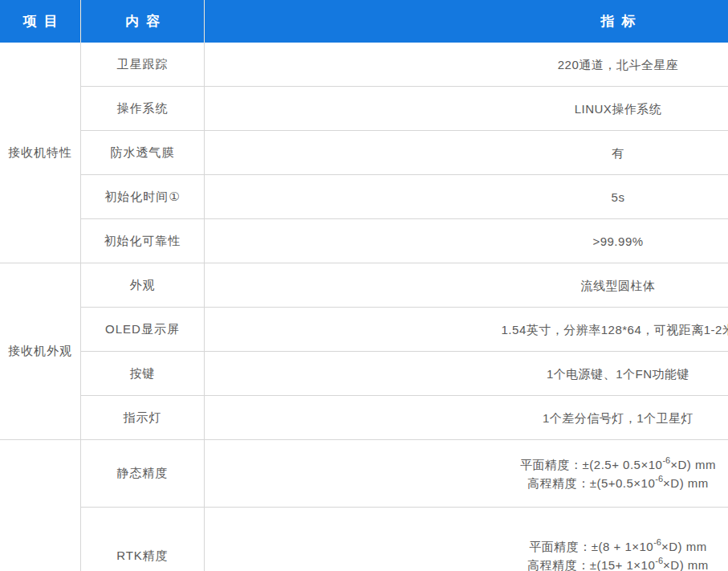 Image resolution: width=728 pixels, height=571 pixels. Describe the element at coordinates (466, 464) in the screenshot. I see `spec-line: 平面精度：±(2.5+ 0.5×10-6×D) mm` at that location.